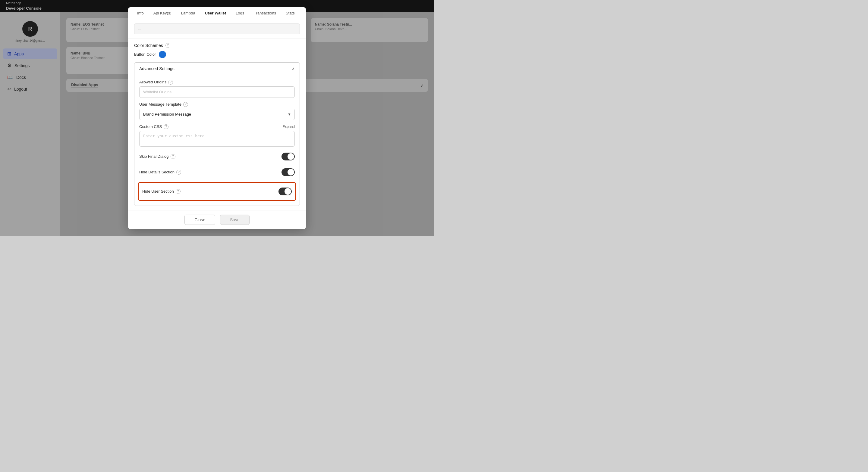 The height and width of the screenshot is (472, 868). What do you see at coordinates (157, 172) in the screenshot?
I see `hide-details-label: Hide Details Section` at bounding box center [157, 172].